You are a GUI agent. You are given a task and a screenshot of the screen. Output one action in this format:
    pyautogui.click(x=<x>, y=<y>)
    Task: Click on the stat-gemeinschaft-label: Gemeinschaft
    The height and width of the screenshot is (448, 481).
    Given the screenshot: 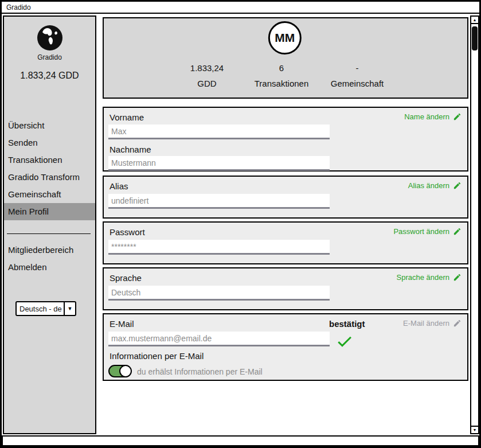 What is the action you would take?
    pyautogui.click(x=357, y=84)
    